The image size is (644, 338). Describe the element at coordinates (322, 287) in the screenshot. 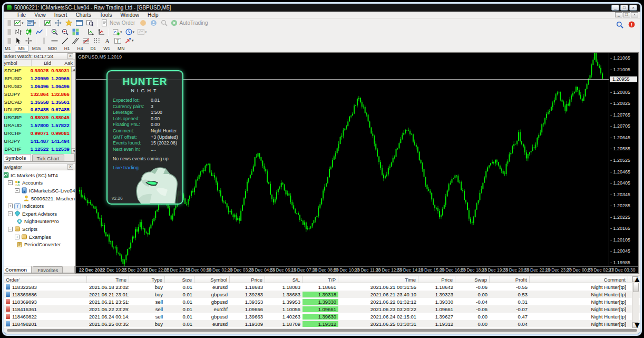

I see `order-row: 1183225832021.06.18 23:02:35buy0.01eurus…` at that location.